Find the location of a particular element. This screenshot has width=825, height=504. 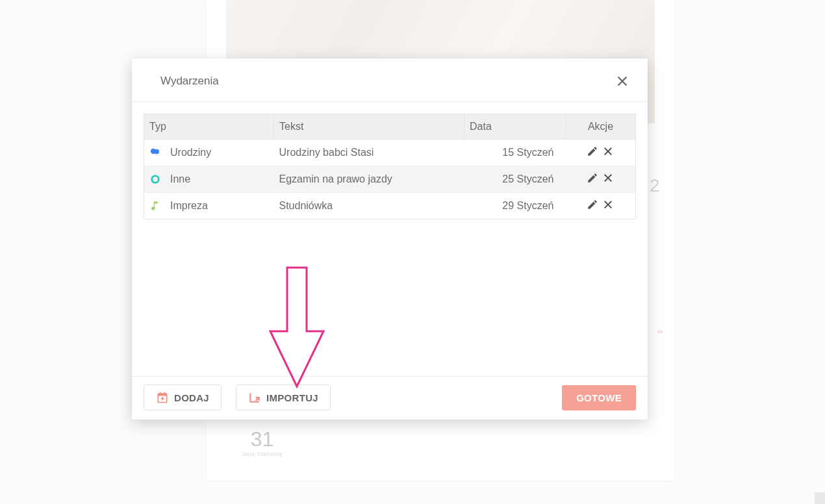

close-icon is located at coordinates (622, 81).